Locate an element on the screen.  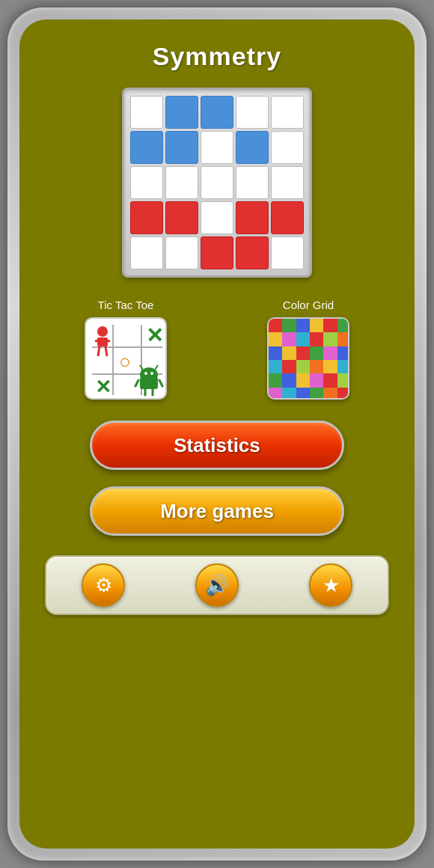
symmetry-grid is located at coordinates (217, 183).